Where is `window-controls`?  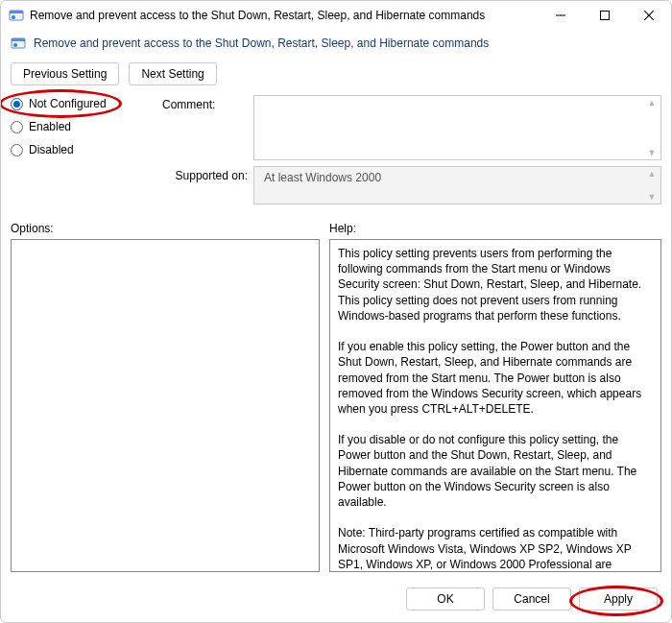 window-controls is located at coordinates (605, 15).